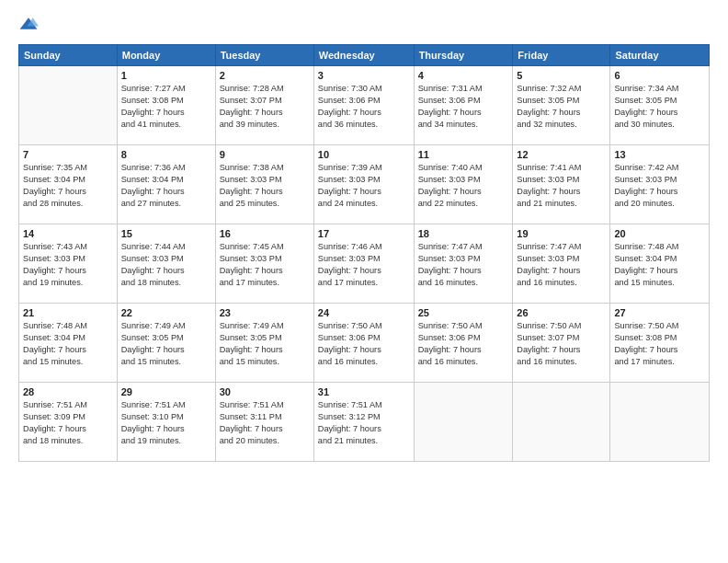  Describe the element at coordinates (463, 234) in the screenshot. I see `day-number: 18` at that location.